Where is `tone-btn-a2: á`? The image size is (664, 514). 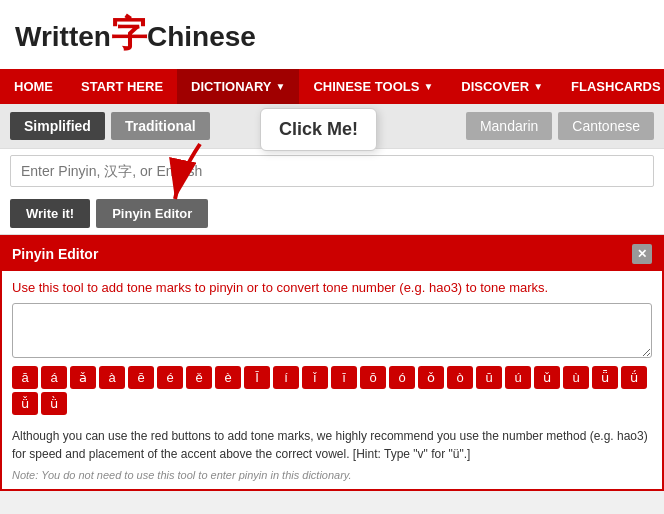
tone-btn-a2: á is located at coordinates (54, 378).